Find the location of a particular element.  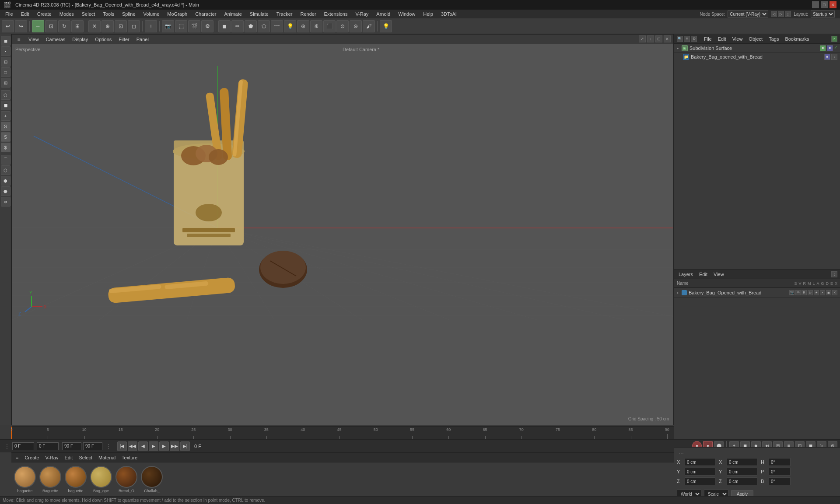

points-mode-button: ⊕ is located at coordinates (108, 26).